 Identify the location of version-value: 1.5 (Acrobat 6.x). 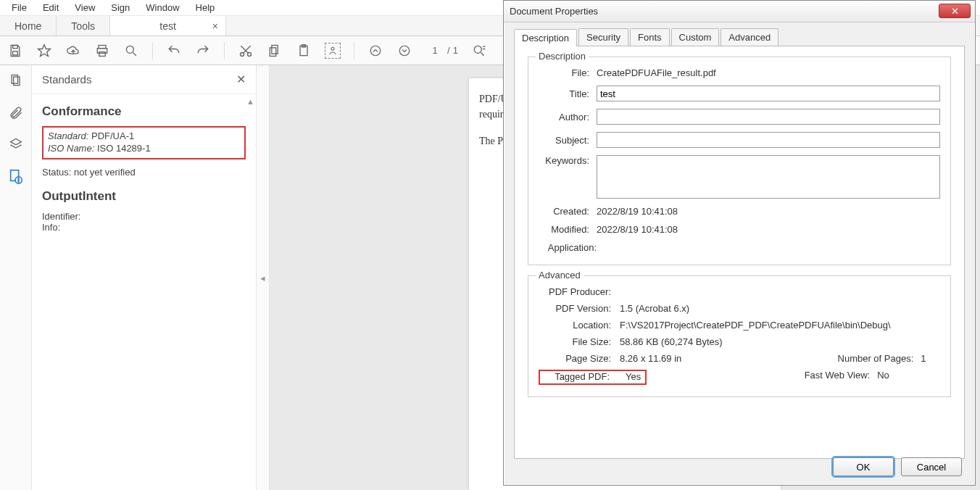
(655, 309).